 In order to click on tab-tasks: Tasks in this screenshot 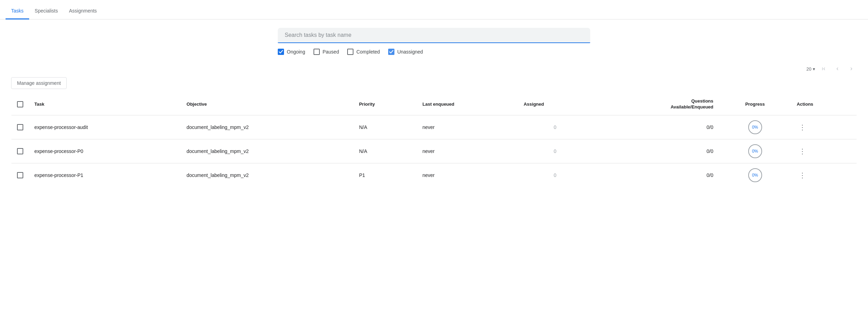, I will do `click(17, 14)`.